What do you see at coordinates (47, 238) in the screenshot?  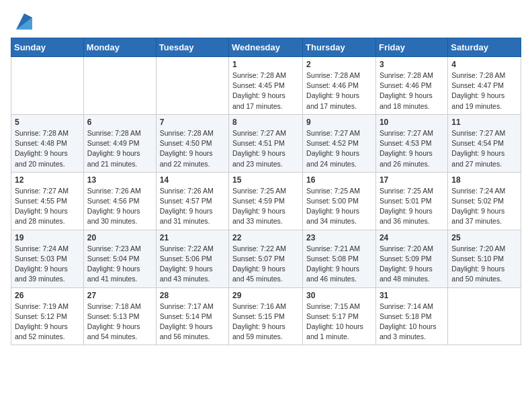 I see `day-number: 19` at bounding box center [47, 238].